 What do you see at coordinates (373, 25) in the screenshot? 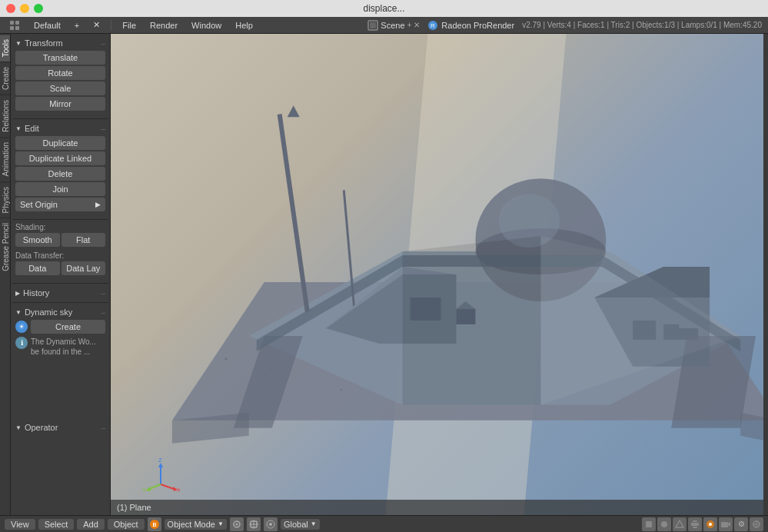
I see `scene-icon` at bounding box center [373, 25].